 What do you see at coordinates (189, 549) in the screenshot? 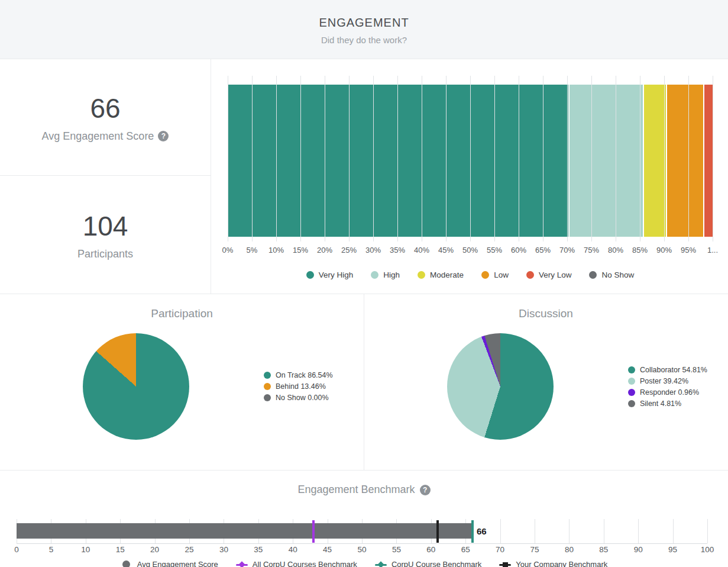
I see `x-axis-tick-label: 25` at bounding box center [189, 549].